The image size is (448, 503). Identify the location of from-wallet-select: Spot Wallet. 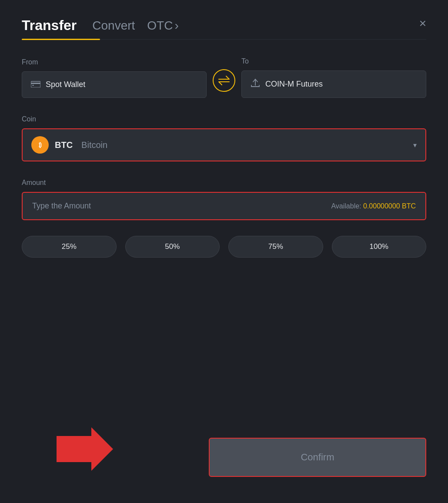
(114, 84).